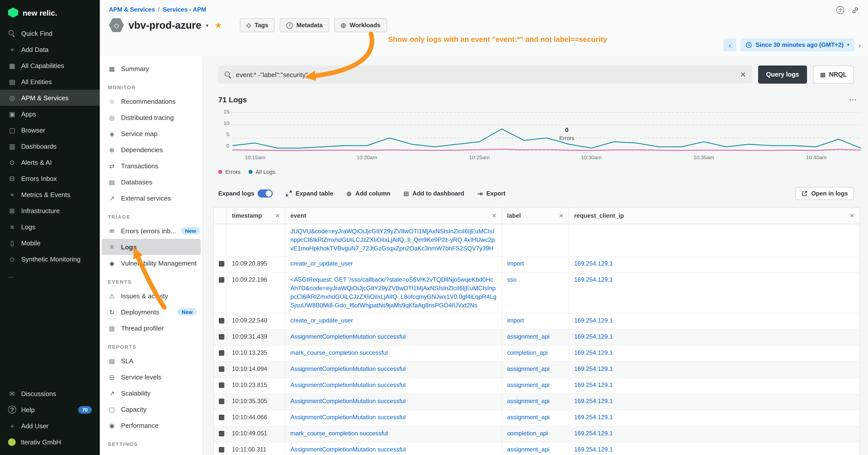 The width and height of the screenshot is (868, 455). I want to click on log-label-link: completion_api, so click(527, 353).